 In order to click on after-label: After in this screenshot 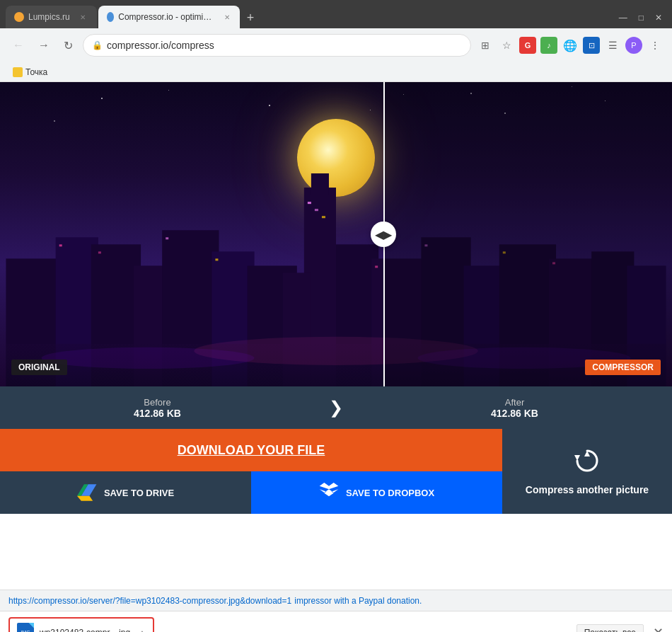, I will do `click(515, 402)`.